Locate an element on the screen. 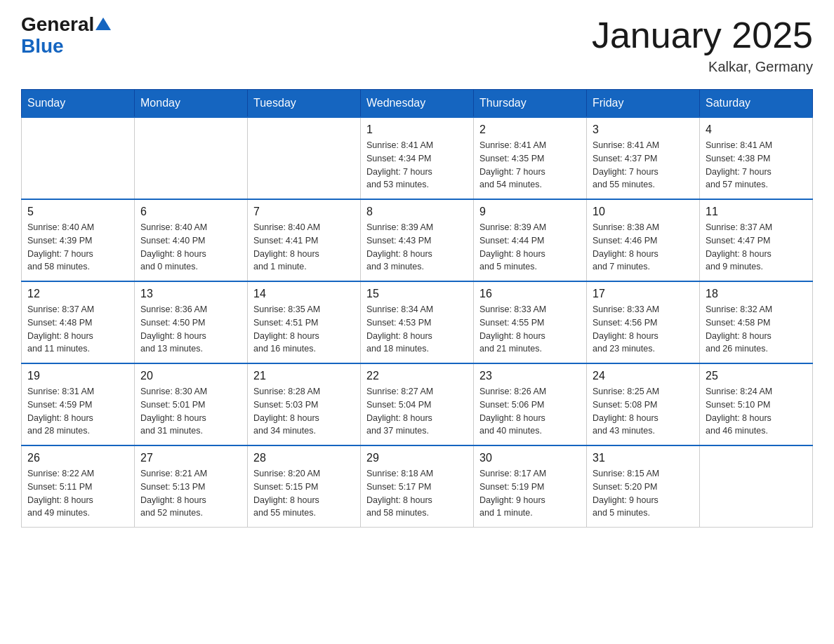  day-number: 16 is located at coordinates (530, 294).